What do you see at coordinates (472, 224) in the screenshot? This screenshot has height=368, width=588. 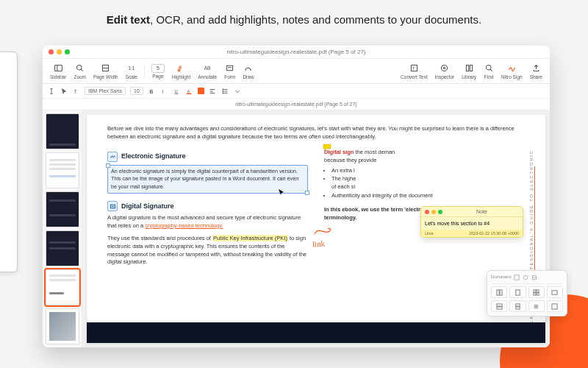 I see `note-body: Let's move this section to #4` at bounding box center [472, 224].